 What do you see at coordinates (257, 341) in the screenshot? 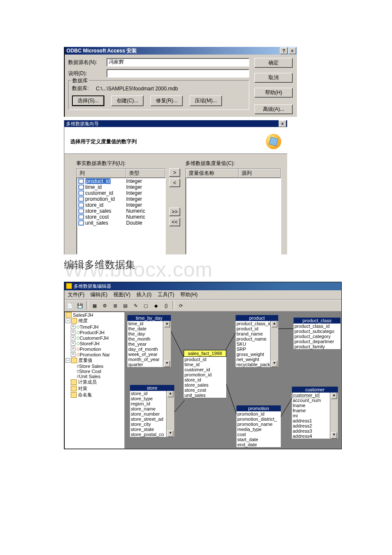
I see `table-product: product ▲▼product_class_idproduct_idbran…` at bounding box center [257, 341].